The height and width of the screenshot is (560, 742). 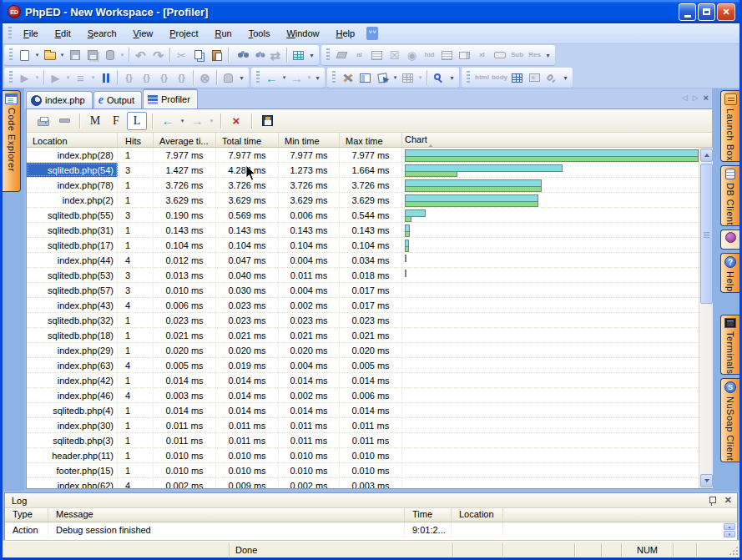 I want to click on table-row: index.php(28)17.977 ms7.977 ms7.977 ms7.…, so click(x=362, y=155).